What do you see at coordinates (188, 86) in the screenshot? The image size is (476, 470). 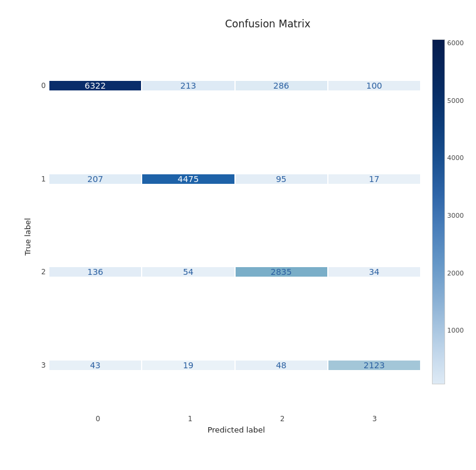 I see `cell-0-1: 213` at bounding box center [188, 86].